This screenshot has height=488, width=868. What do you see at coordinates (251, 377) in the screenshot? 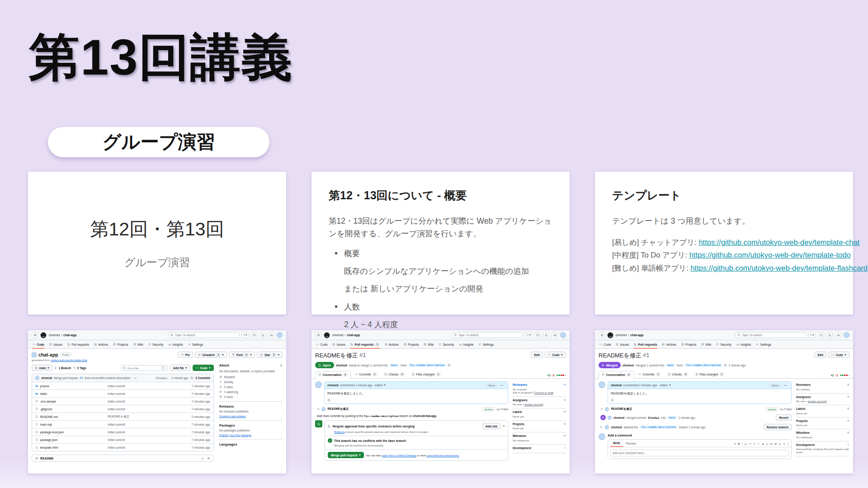
I see `about-readme-item: Readme` at bounding box center [251, 377].